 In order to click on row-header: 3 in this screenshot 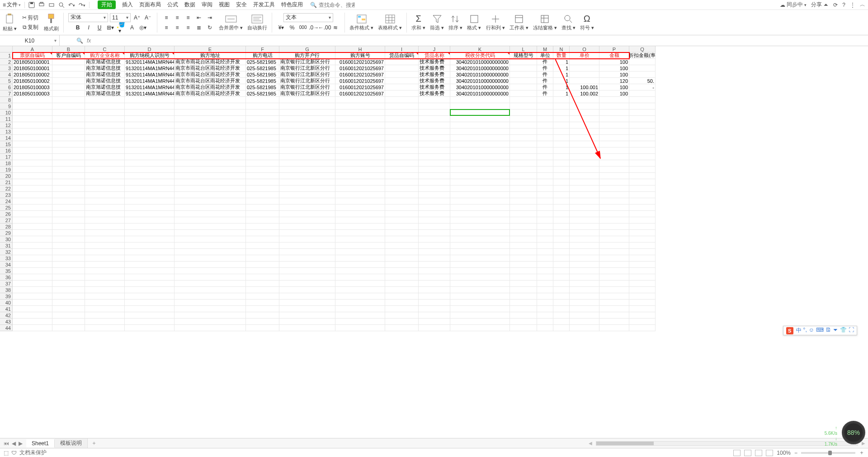, I will do `click(6, 68)`.